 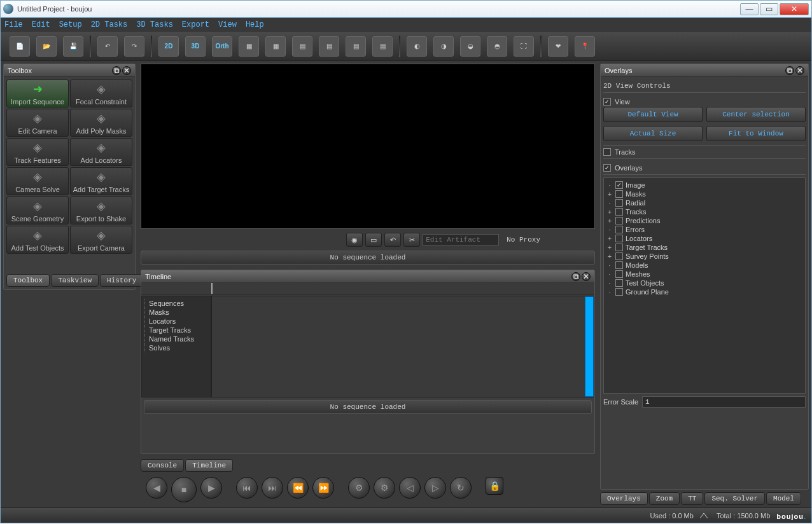 I want to click on toolbox-item-import-sequence: ➜Import Sequence, so click(x=38, y=93).